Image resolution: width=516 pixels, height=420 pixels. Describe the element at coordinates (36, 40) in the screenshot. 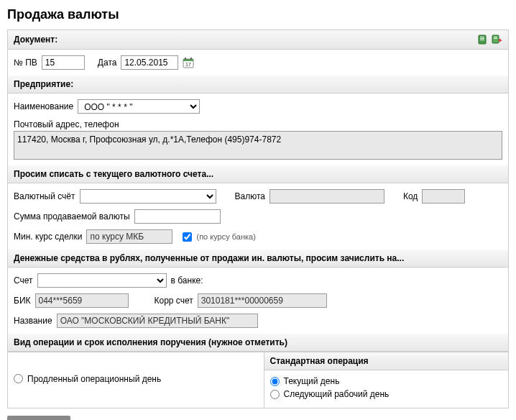

I see `document-header-label: Документ:` at that location.